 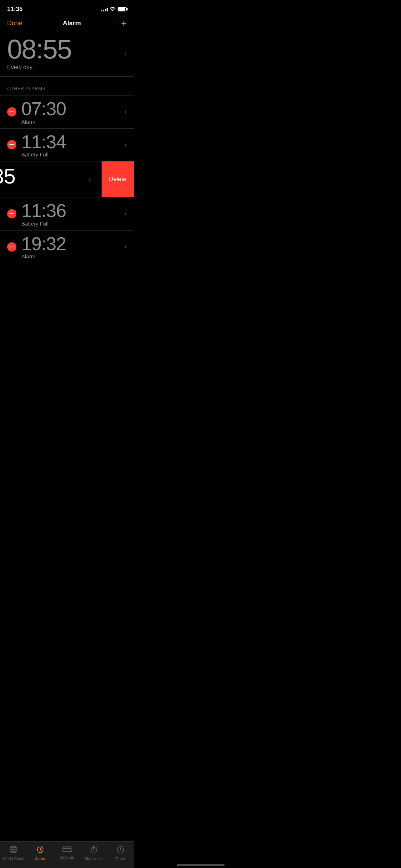 I want to click on alarm-row-2: 11:34 Battery Full ›, so click(x=67, y=145).